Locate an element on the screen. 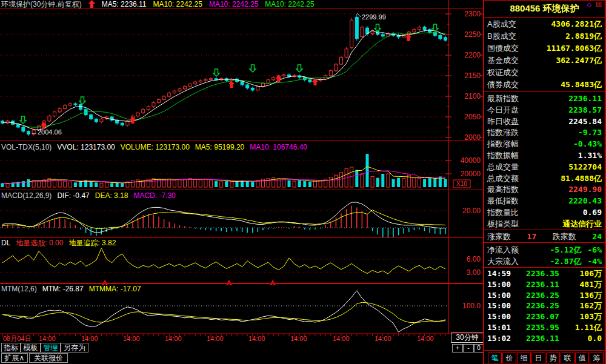  stat-value: 0.69 is located at coordinates (593, 213).